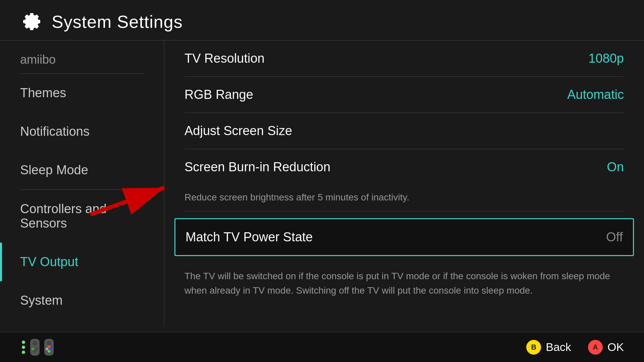 The height and width of the screenshot is (362, 644). What do you see at coordinates (404, 131) in the screenshot?
I see `adjust-screen-row: Adjust Screen Size` at bounding box center [404, 131].